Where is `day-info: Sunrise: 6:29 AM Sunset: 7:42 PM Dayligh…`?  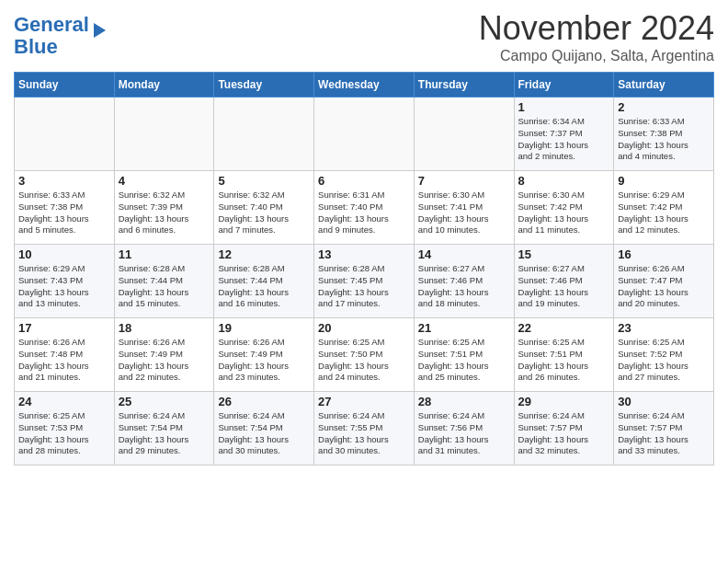 day-info: Sunrise: 6:29 AM Sunset: 7:42 PM Dayligh… is located at coordinates (664, 213).